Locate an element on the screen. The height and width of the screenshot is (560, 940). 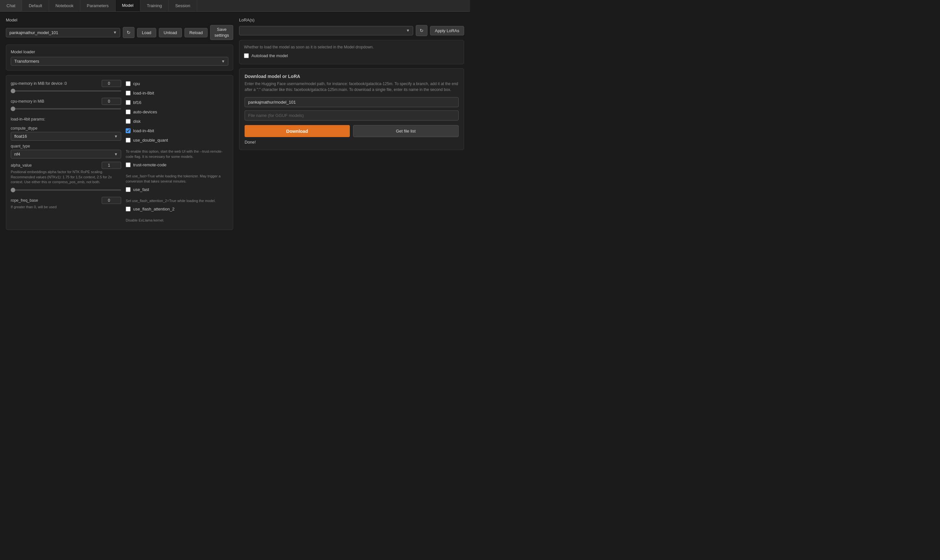
download-button: Download is located at coordinates (297, 131).